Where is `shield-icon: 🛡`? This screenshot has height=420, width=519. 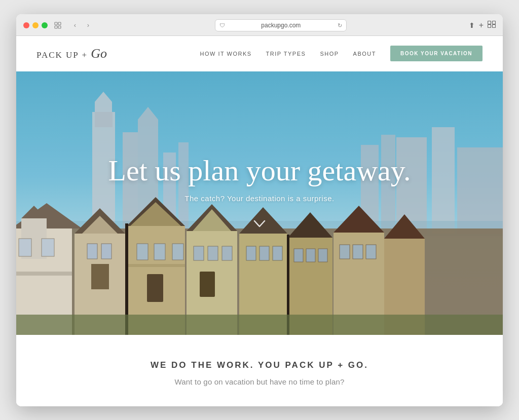
shield-icon: 🛡 is located at coordinates (222, 25).